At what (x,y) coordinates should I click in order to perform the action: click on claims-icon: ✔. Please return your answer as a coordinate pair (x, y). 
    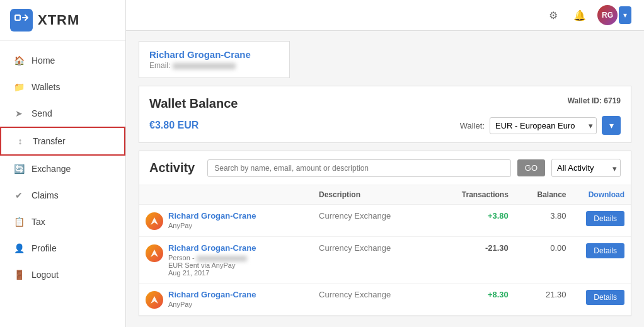
    Looking at the image, I should click on (19, 195).